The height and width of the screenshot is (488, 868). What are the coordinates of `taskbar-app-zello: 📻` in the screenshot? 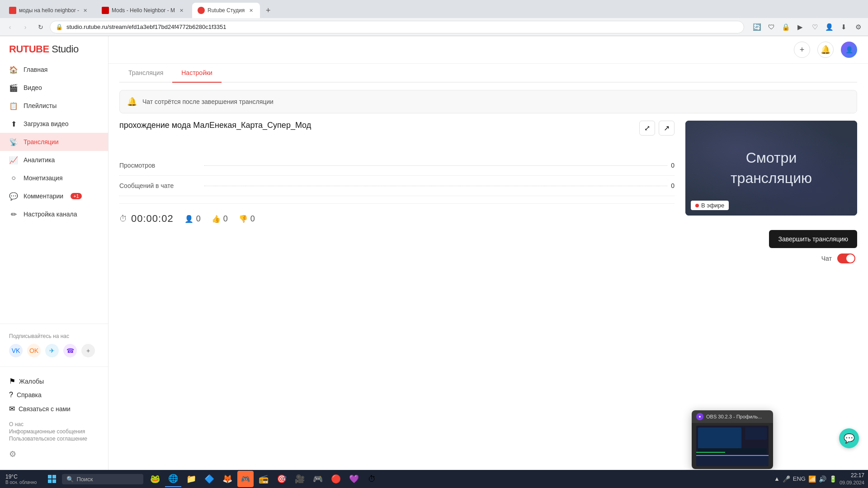 It's located at (264, 479).